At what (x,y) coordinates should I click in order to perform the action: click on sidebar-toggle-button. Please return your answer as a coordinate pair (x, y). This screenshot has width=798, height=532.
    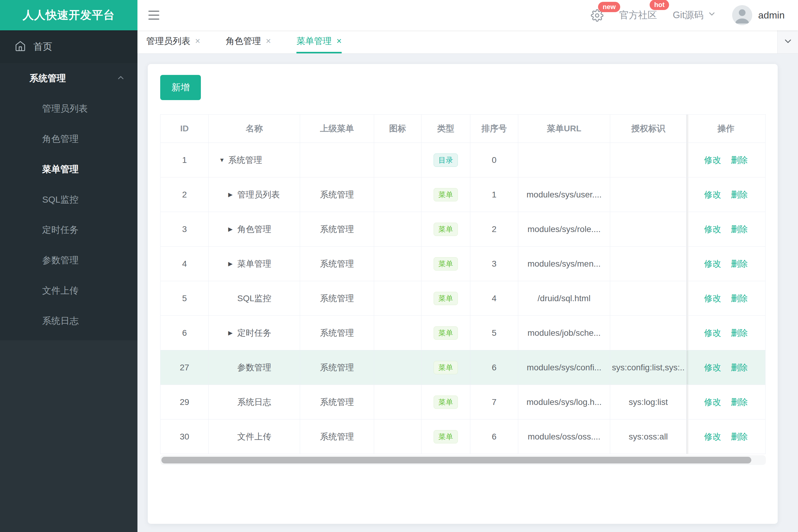
    Looking at the image, I should click on (154, 15).